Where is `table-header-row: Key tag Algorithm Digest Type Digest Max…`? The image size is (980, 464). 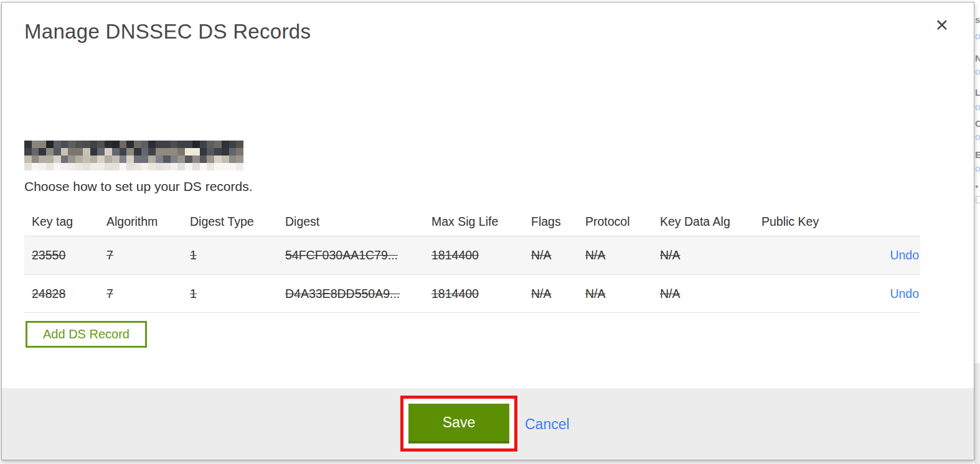
table-header-row: Key tag Algorithm Digest Type Digest Max… is located at coordinates (472, 221).